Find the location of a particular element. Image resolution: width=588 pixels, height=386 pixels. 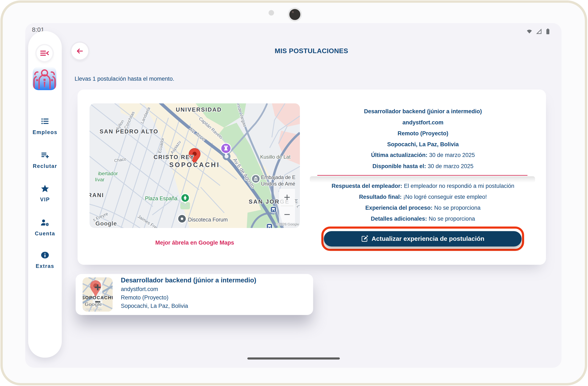

map-poi-label-6: lívar is located at coordinates (100, 180).